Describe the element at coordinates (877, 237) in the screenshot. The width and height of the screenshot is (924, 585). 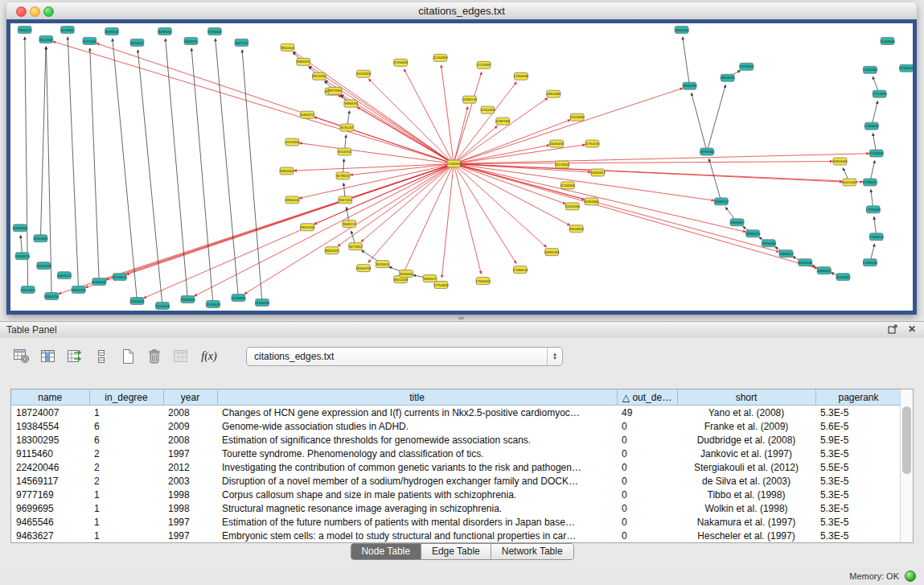
I see `graph-node: 17384512` at that location.